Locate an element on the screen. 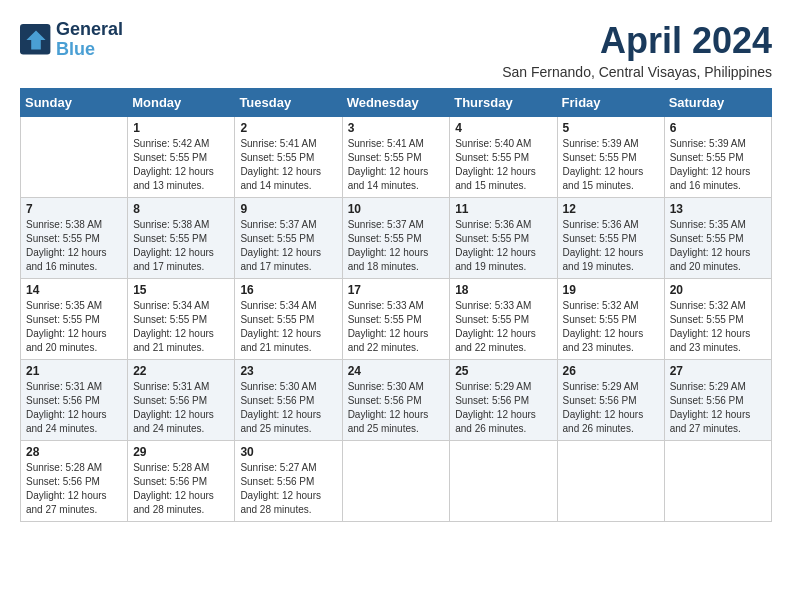 The height and width of the screenshot is (612, 792). calendar-cell: 25Sunrise: 5:29 AMSunset: 5:56 PMDayligh… is located at coordinates (504, 400).